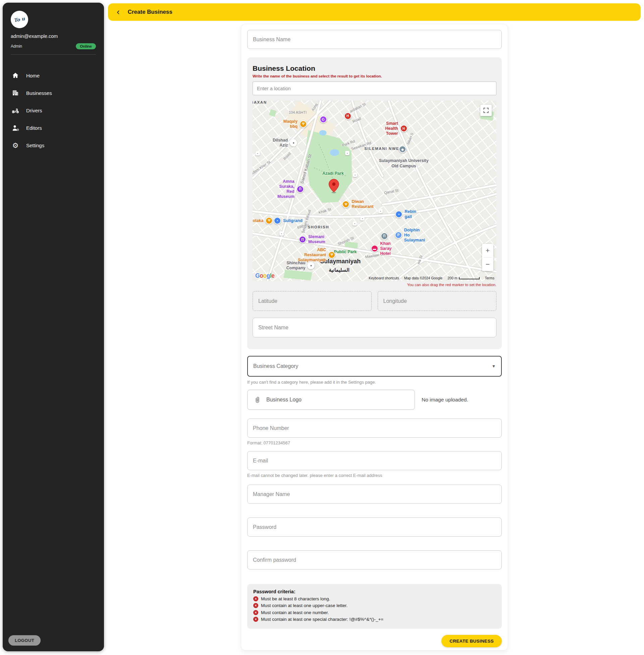 The width and height of the screenshot is (644, 655). Describe the element at coordinates (35, 145) in the screenshot. I see `sidebar-item-label: Settings` at that location.